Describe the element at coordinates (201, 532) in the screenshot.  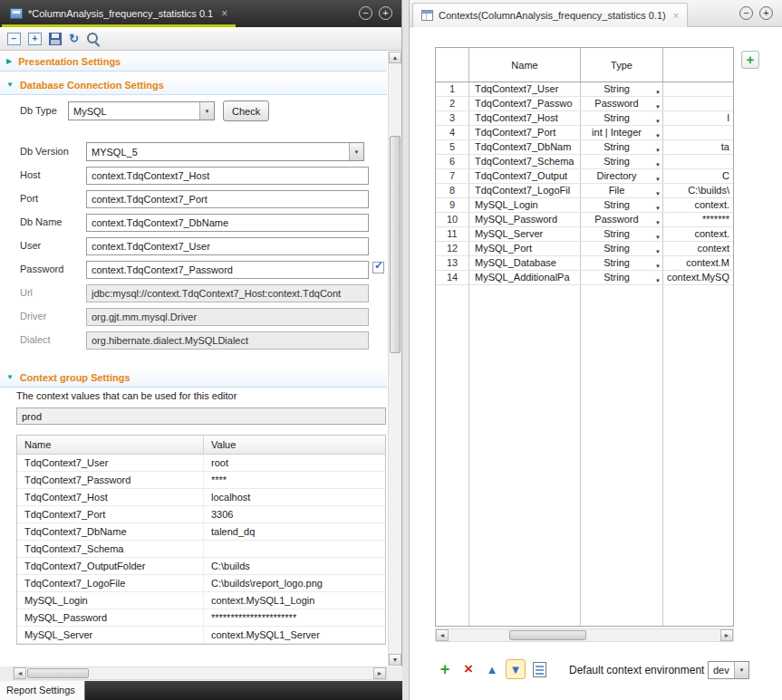
I see `table-row: TdqContext7_DbNametalend_dq` at that location.